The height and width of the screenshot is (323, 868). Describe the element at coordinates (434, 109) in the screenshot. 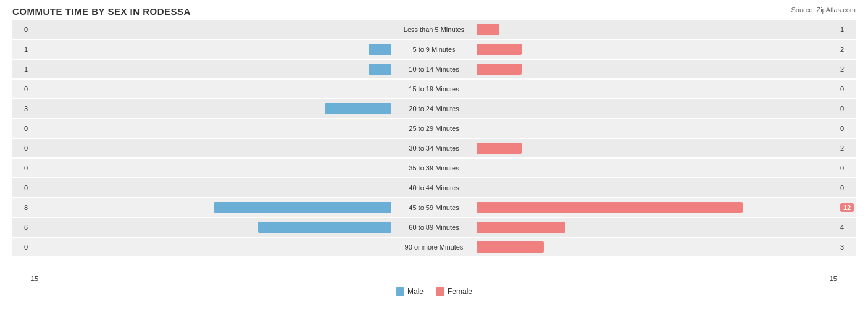

I see `category-label: 20 to 24 Minutes` at that location.